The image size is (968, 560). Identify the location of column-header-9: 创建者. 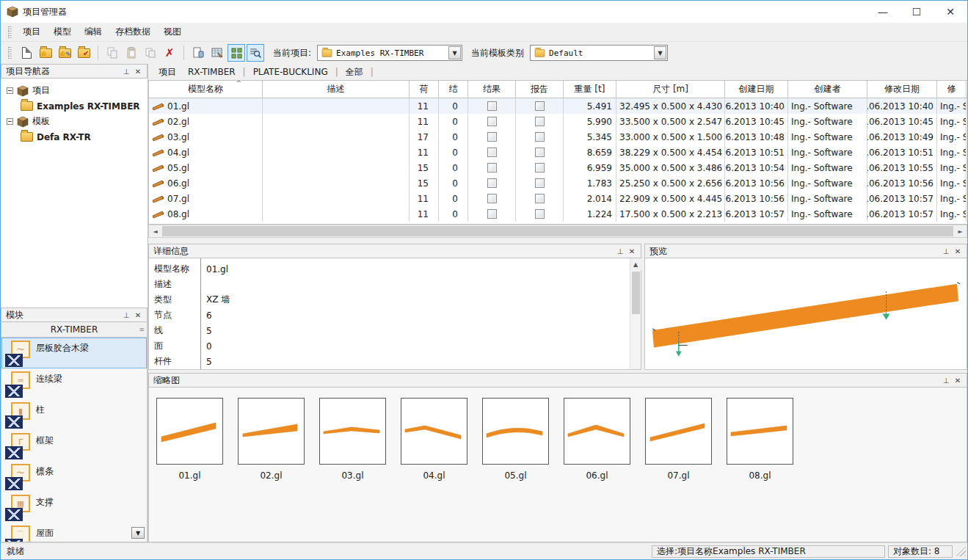
(828, 90).